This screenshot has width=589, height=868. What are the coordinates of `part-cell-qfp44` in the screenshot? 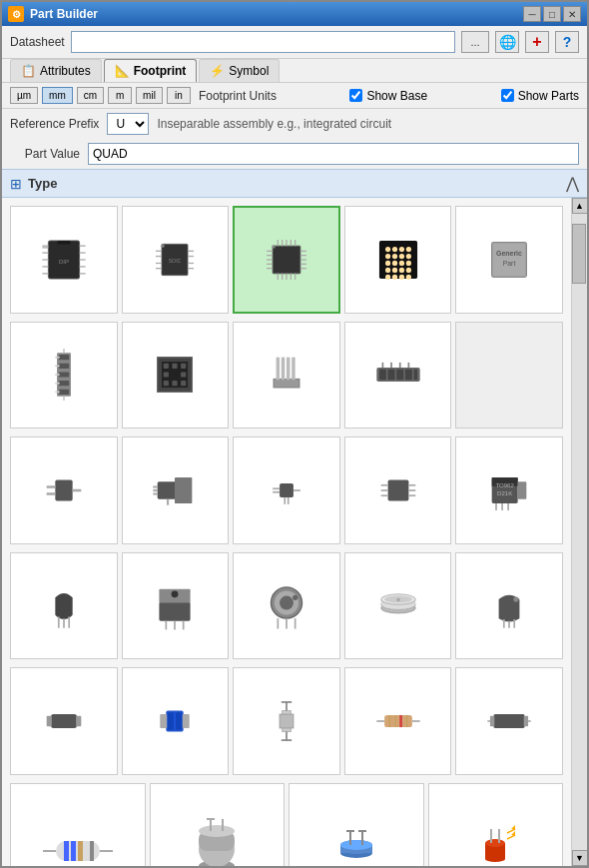 It's located at (287, 260).